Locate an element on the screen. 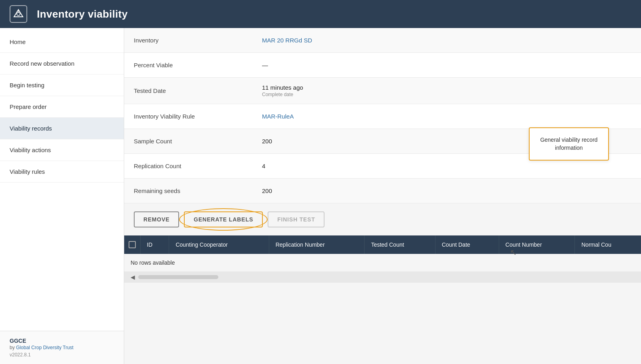  info-row-3: Inventory Viability RuleMAR-RuleA is located at coordinates (383, 117).